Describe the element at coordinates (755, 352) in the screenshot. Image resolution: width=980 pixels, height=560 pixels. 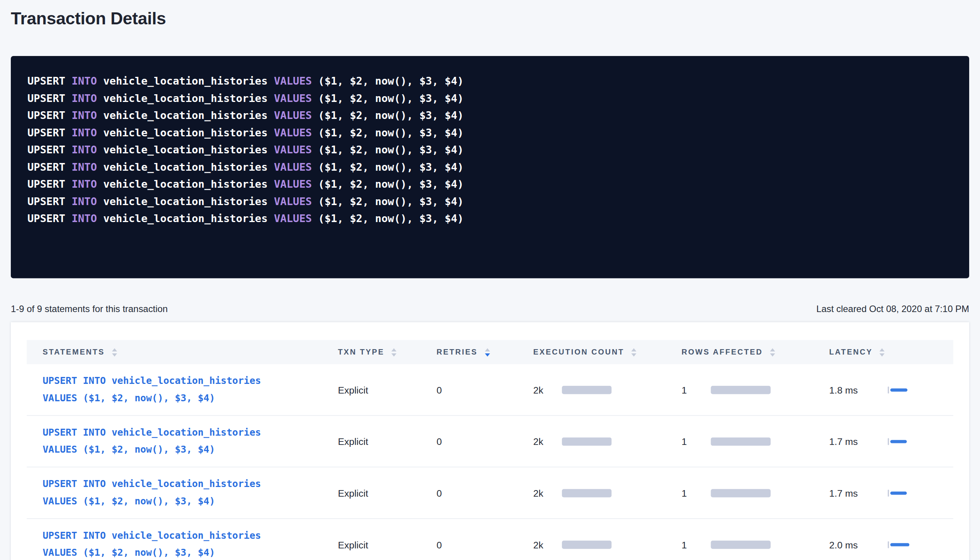
I see `column-header: ROWS AFFECTED` at that location.